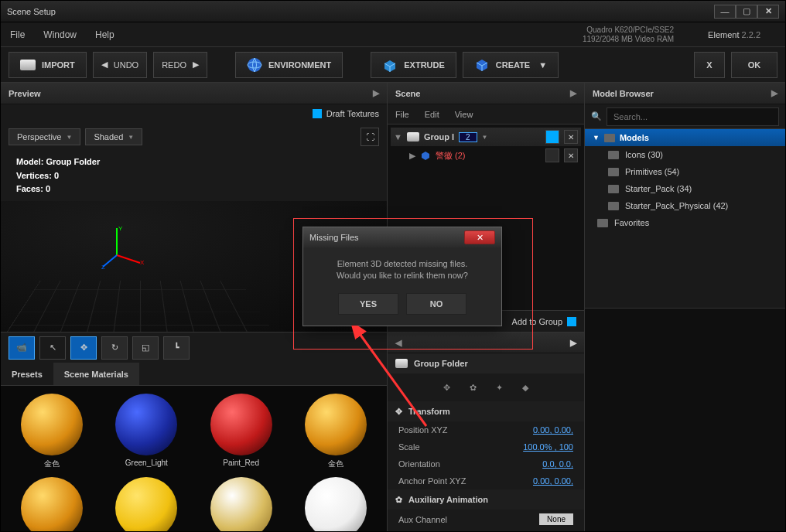 This screenshot has height=532, width=786. I want to click on viewmode-dropdown: Perspective▼, so click(45, 137).